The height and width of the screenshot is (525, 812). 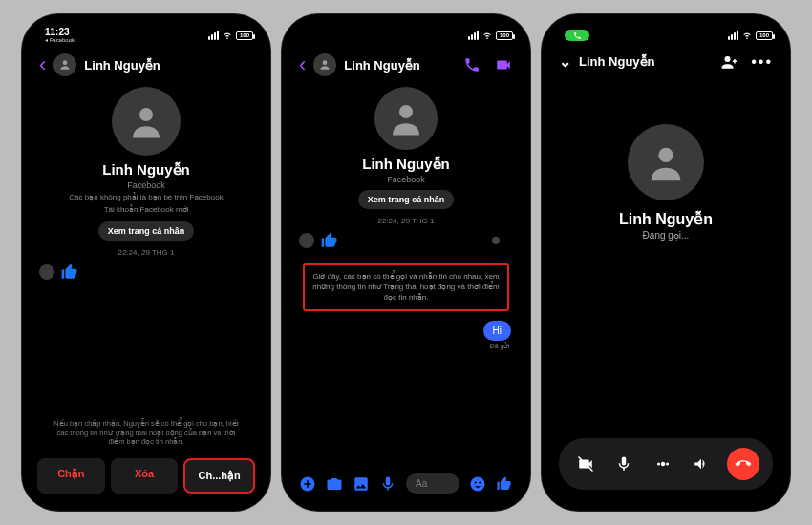 I want to click on video-call-icon, so click(x=503, y=65).